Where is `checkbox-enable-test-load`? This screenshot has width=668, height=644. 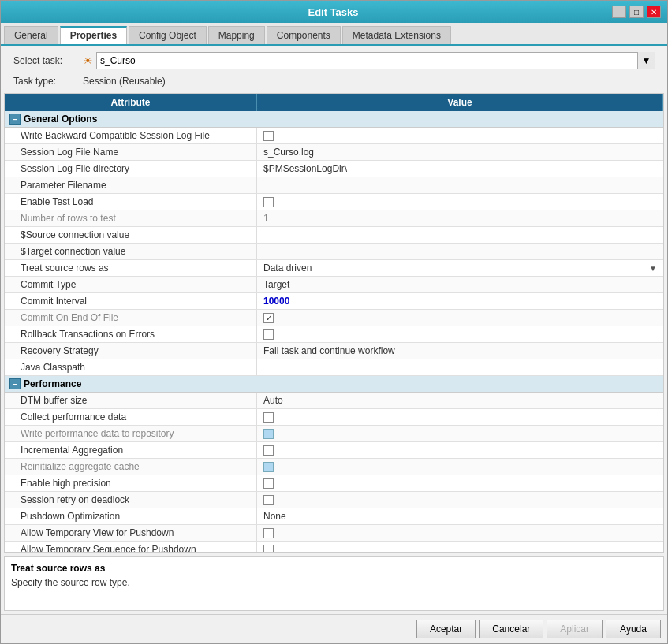
checkbox-enable-test-load is located at coordinates (268, 202).